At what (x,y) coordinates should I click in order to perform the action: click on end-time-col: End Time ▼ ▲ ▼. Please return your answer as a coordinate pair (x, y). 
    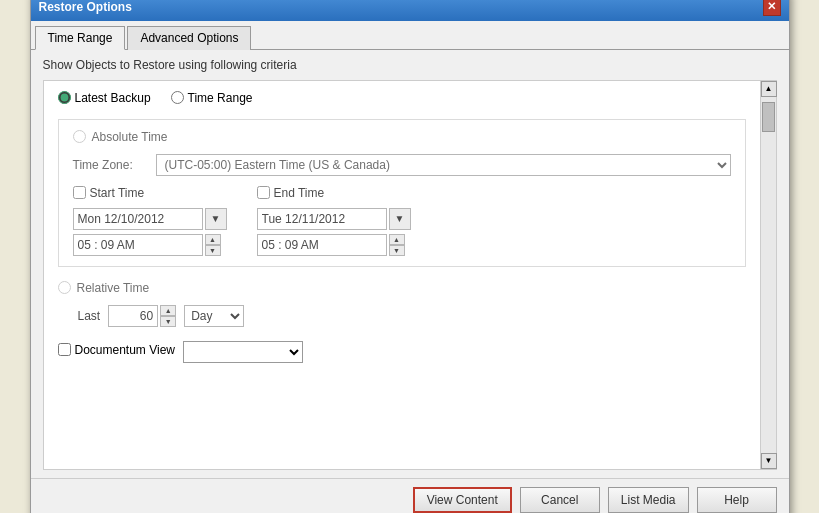
    Looking at the image, I should click on (334, 221).